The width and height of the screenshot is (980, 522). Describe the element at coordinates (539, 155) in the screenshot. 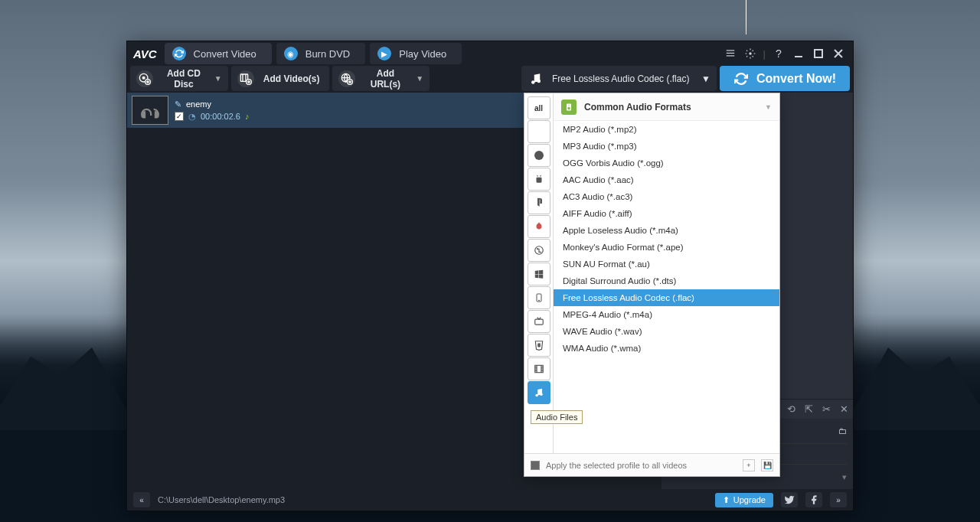

I see `category-samsung` at that location.